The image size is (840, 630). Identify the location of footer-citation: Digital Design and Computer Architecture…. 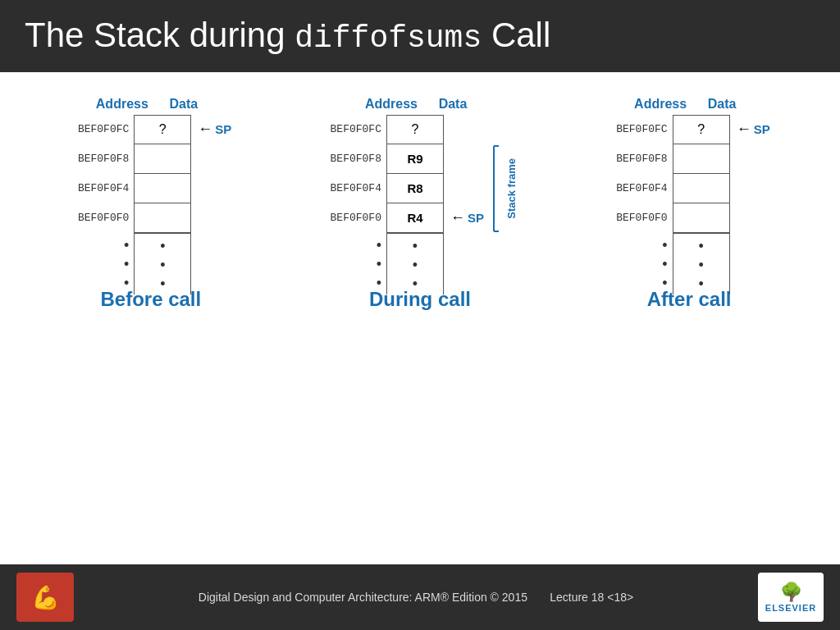
(363, 597).